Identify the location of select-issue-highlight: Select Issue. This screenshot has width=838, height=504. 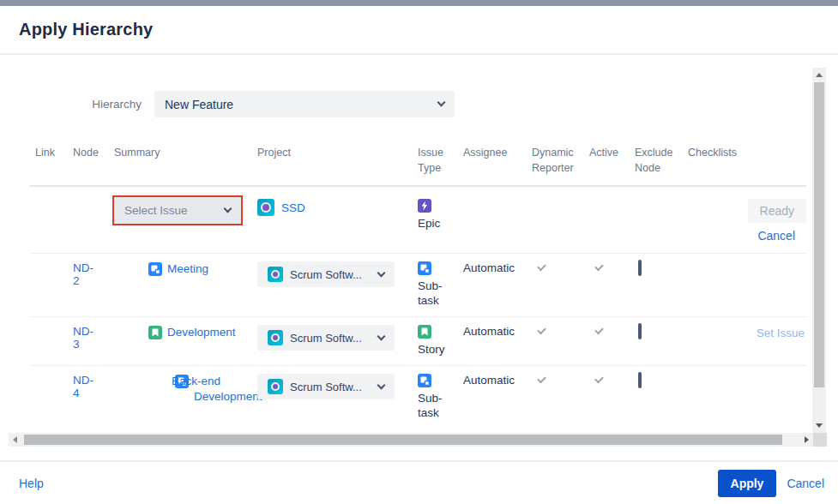
(178, 211).